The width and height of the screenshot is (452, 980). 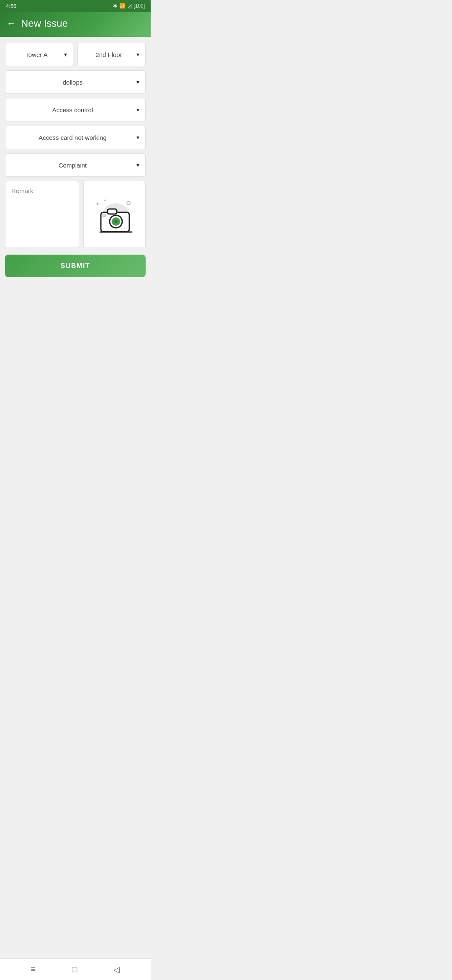 I want to click on tower-dropdown-arrow: ▾, so click(x=65, y=54).